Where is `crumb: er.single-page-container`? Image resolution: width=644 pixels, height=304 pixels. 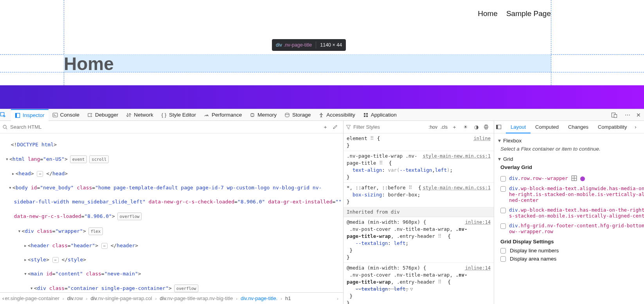
crumb: er.single-page-container is located at coordinates (32, 298).